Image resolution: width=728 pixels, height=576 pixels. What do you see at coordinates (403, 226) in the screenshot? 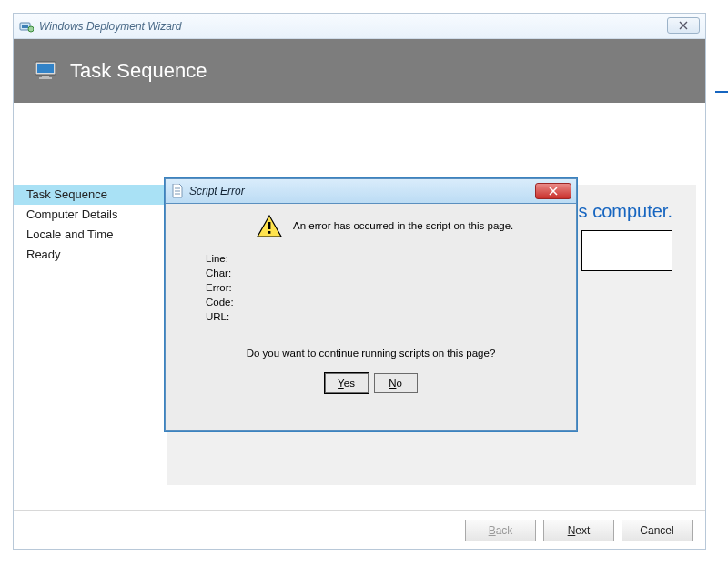
I see `dialog-message: An error has occurred in the script on t…` at bounding box center [403, 226].